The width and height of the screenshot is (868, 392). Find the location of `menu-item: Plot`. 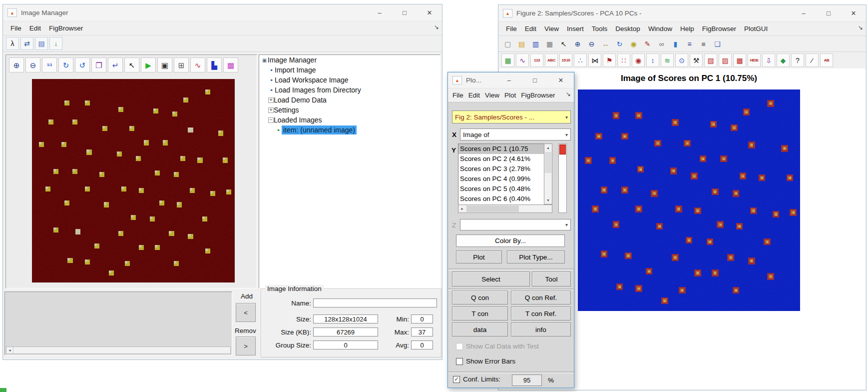

menu-item: Plot is located at coordinates (510, 95).